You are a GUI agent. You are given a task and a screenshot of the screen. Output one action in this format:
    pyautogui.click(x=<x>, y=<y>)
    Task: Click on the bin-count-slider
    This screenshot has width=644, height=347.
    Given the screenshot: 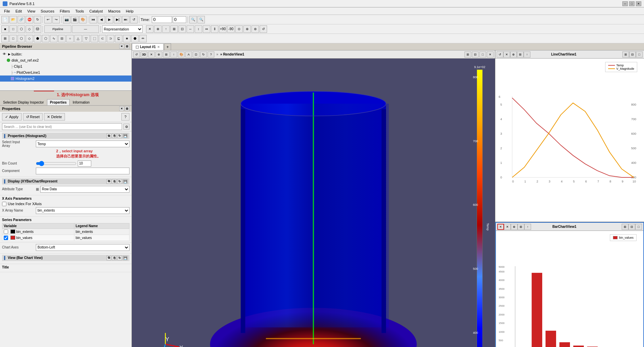 What is the action you would take?
    pyautogui.click(x=56, y=164)
    